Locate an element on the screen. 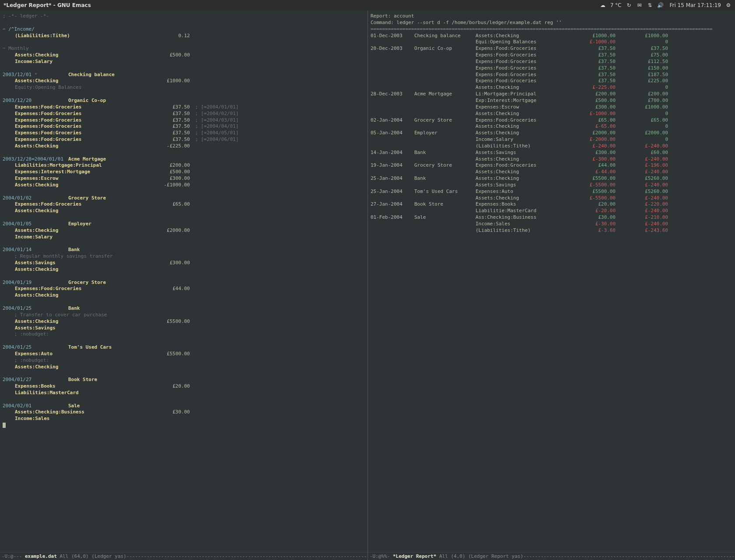 The height and width of the screenshot is (560, 735). report-row: Expenses:Escrow£300.00£1000.00 is located at coordinates (551, 108).